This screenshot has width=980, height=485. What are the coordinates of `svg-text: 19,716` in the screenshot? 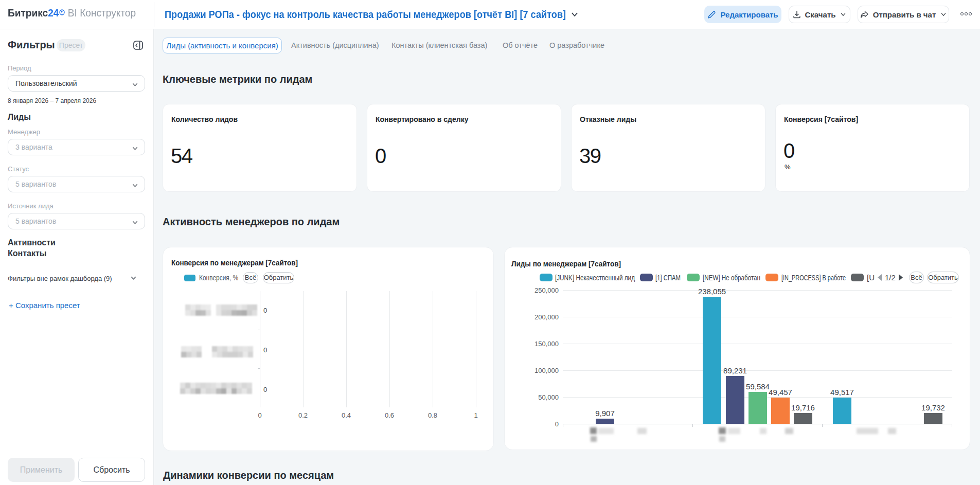 It's located at (803, 407).